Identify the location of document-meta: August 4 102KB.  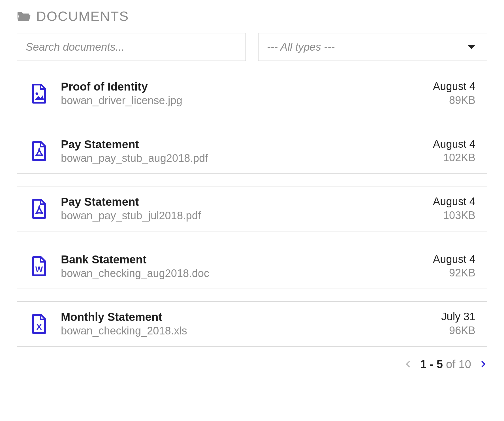
(454, 151).